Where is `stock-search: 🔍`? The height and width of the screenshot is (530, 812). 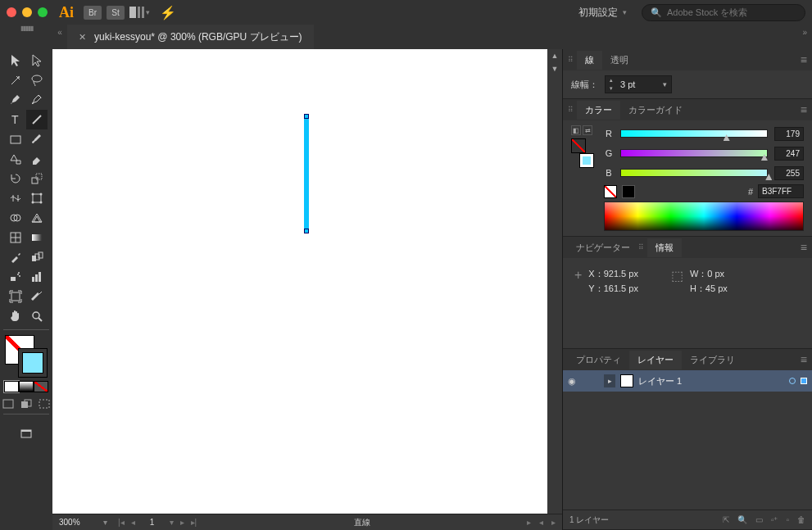
stock-search: 🔍 is located at coordinates (724, 13).